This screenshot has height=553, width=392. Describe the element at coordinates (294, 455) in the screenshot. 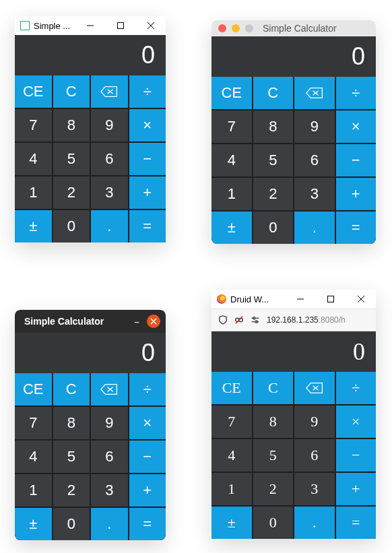

I see `keypad: CE C ÷ 7 8 9 × 4 5 6 − 1 2 3 + ± 0 .` at that location.